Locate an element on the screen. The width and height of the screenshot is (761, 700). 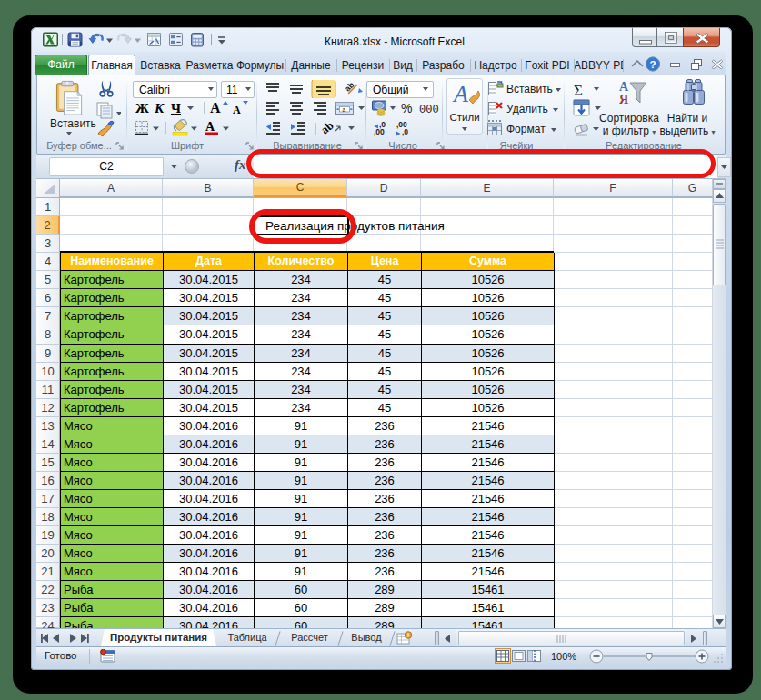
svg-text: ,00 is located at coordinates (379, 132).